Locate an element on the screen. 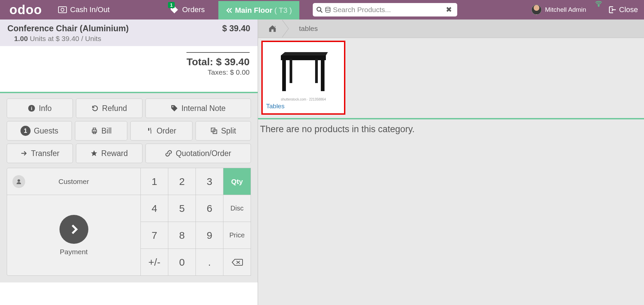  breadcrumb-current: tables is located at coordinates (308, 29).